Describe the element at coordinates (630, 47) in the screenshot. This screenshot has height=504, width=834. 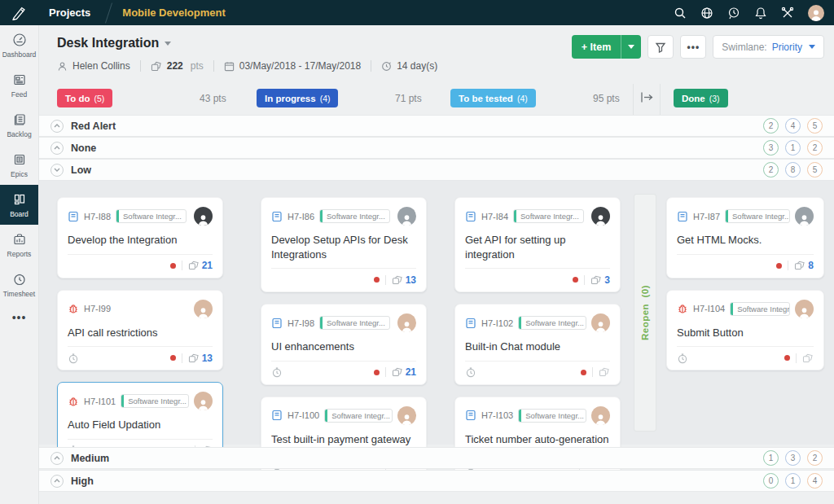
I see `add-item-dropdown` at that location.